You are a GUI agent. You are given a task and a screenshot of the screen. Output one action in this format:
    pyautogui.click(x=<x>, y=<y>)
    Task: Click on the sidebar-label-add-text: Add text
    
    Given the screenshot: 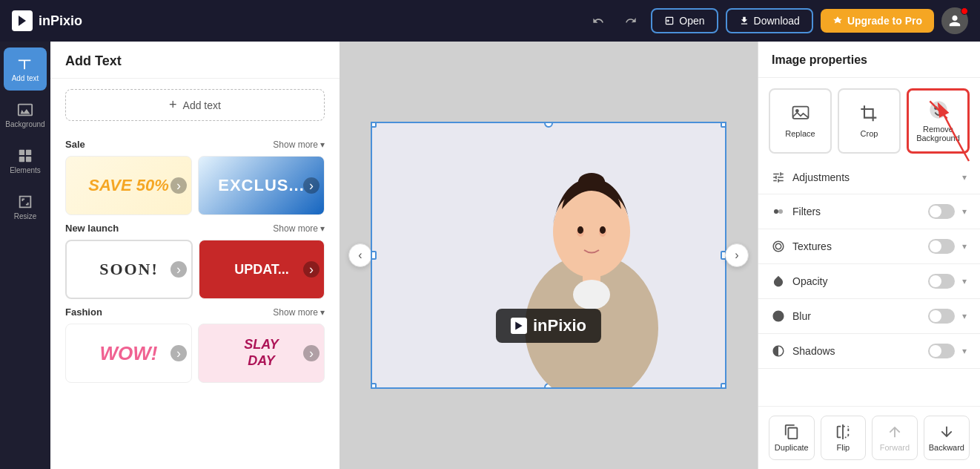 What is the action you would take?
    pyautogui.click(x=25, y=79)
    